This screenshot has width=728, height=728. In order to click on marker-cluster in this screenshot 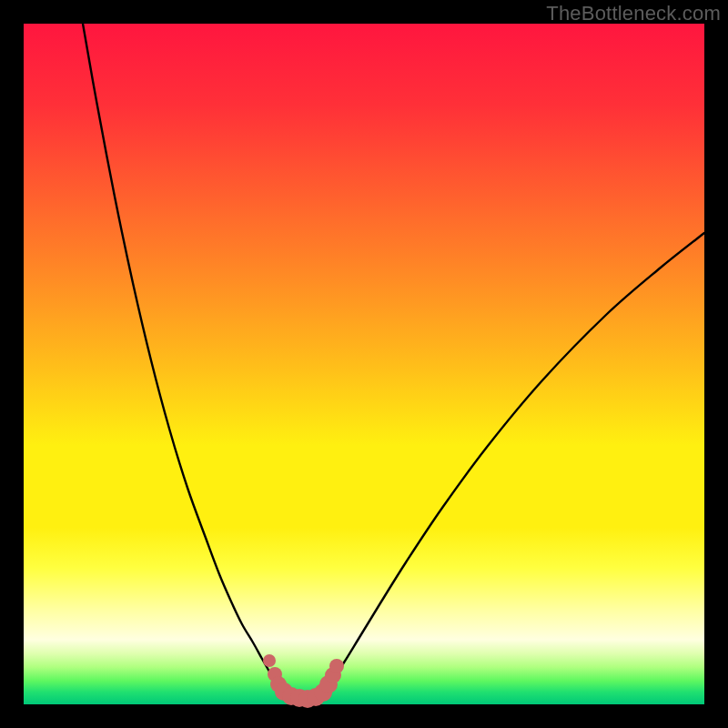, I will do `click(304, 681)`.